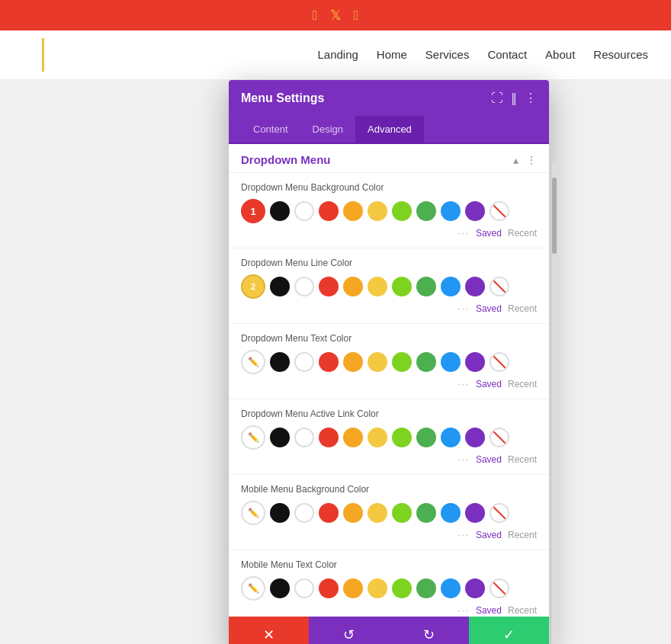 The image size is (671, 644). I want to click on saved-btn-3: Saved, so click(489, 384).